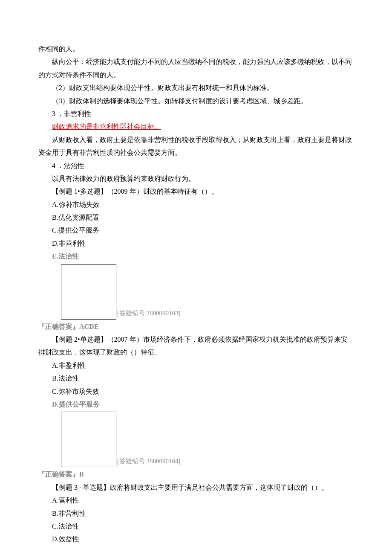  Describe the element at coordinates (196, 378) in the screenshot. I see `example-2-option-b: B.法治性` at that location.